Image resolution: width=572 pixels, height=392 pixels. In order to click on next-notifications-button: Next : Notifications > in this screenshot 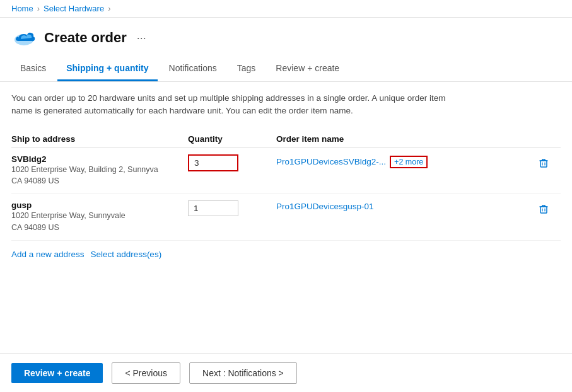, I will do `click(243, 373)`.